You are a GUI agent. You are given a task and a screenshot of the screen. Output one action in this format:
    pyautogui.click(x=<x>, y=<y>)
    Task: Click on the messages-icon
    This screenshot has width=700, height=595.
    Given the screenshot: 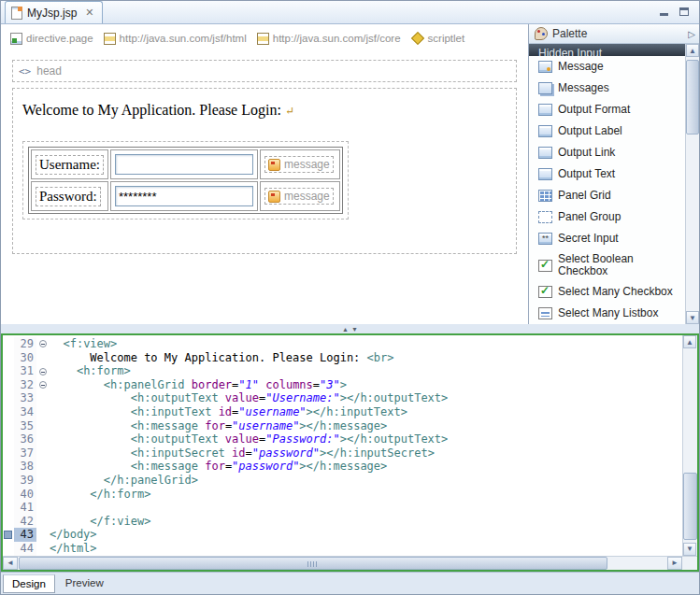 What is the action you would take?
    pyautogui.click(x=546, y=88)
    